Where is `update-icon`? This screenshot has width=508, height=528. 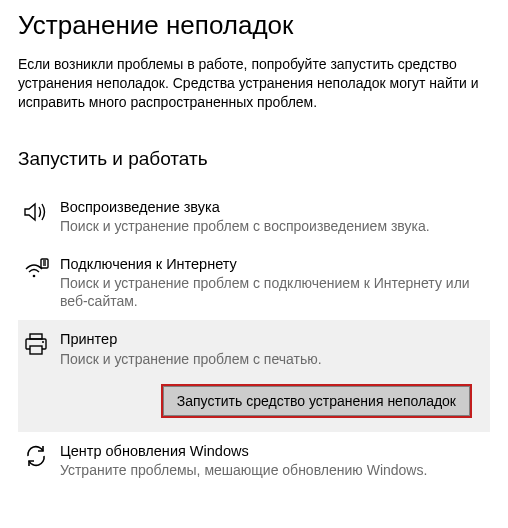
update-icon is located at coordinates (36, 456).